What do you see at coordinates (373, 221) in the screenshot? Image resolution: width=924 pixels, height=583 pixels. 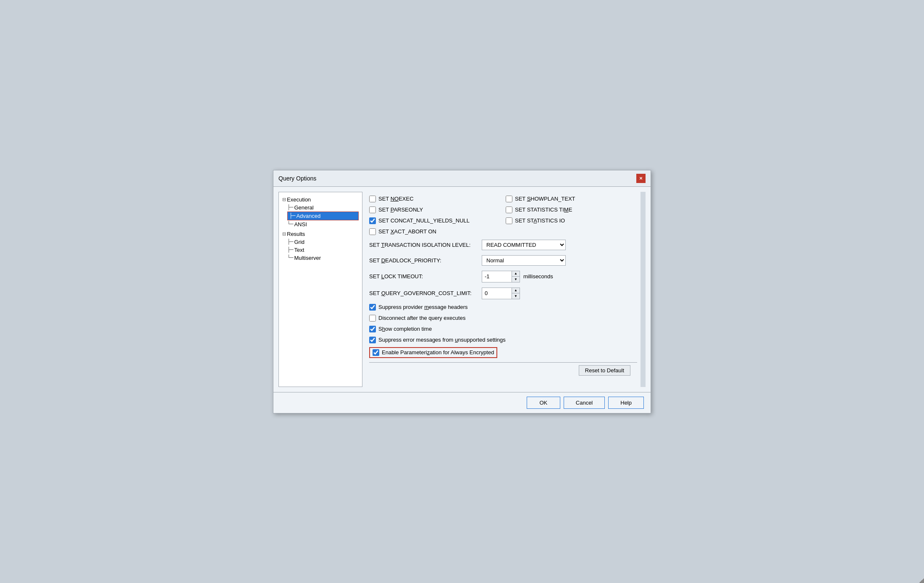 I see `set-concat-null-checkbox` at bounding box center [373, 221].